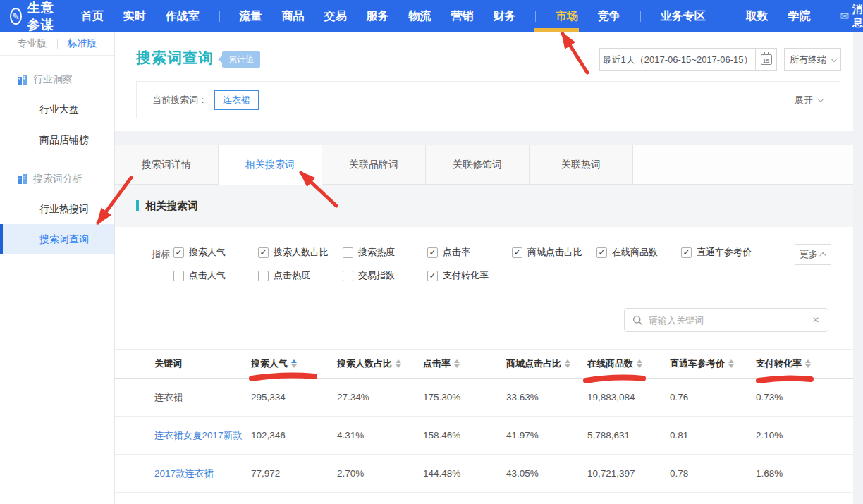 This screenshot has height=504, width=863. Describe the element at coordinates (203, 436) in the screenshot. I see `cell-keyword-link: 连衣裙女夏2017新款` at that location.